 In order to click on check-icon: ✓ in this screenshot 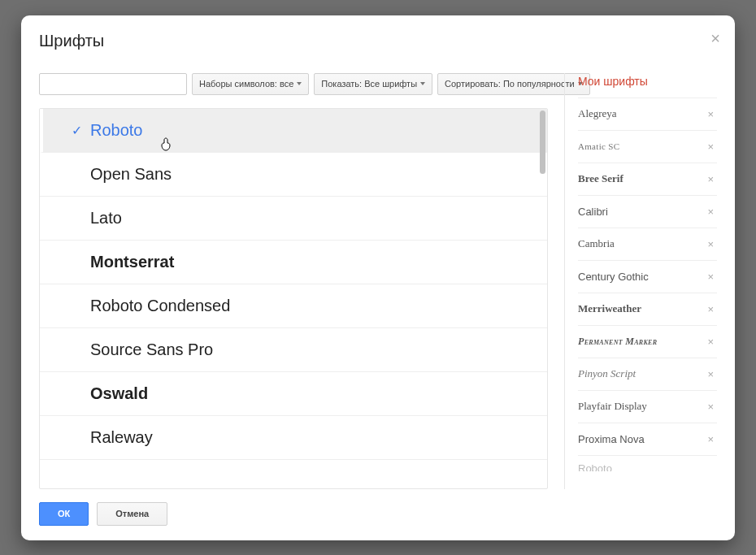, I will do `click(76, 130)`.